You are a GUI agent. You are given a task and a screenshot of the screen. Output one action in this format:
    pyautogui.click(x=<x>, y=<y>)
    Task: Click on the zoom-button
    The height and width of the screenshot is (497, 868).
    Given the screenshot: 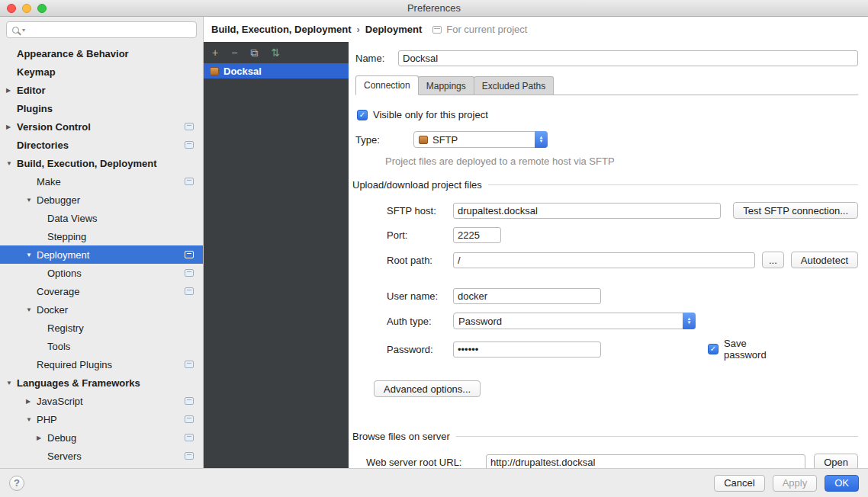 What is the action you would take?
    pyautogui.click(x=42, y=8)
    